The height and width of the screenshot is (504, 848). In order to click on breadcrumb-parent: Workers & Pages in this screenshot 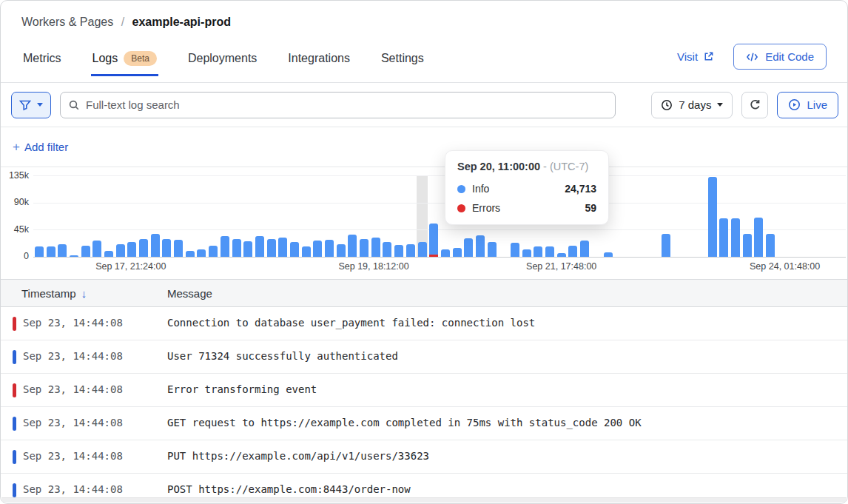, I will do `click(67, 22)`.